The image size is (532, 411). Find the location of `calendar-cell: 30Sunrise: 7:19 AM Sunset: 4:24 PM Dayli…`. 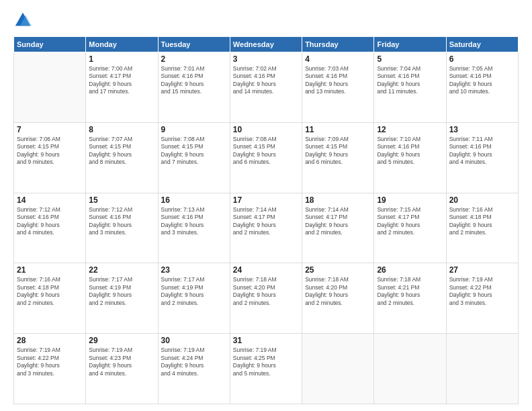

calendar-cell: 30Sunrise: 7:19 AM Sunset: 4:24 PM Dayli… is located at coordinates (193, 369).